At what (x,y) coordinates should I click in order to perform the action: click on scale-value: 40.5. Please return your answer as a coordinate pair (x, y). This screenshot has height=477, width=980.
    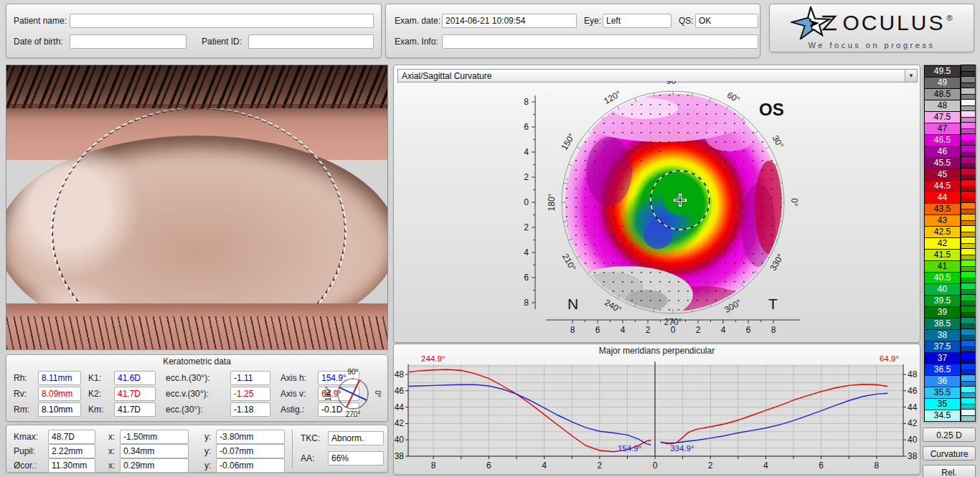
    Looking at the image, I should click on (943, 278).